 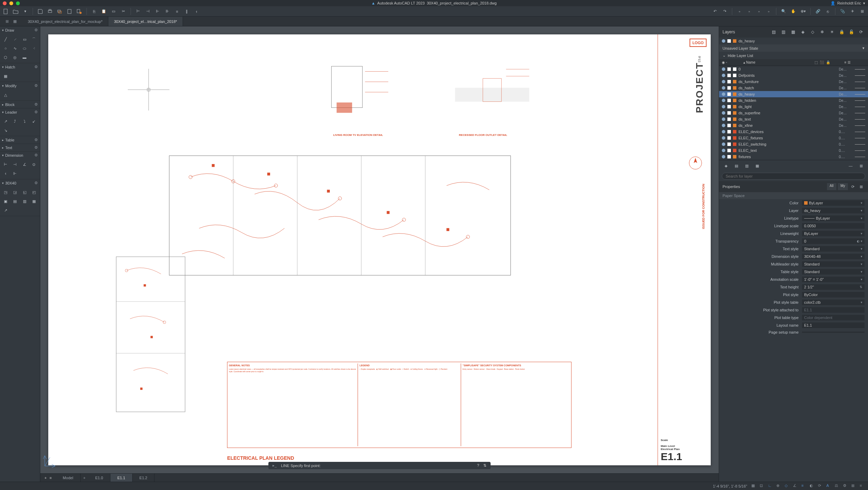 I want to click on close-window-button, so click(x=5, y=3).